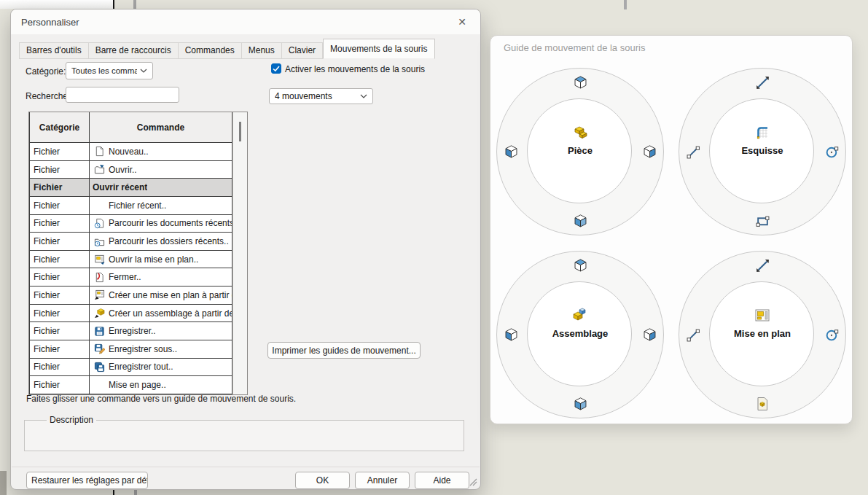 Image resolution: width=868 pixels, height=495 pixels. What do you see at coordinates (131, 223) in the screenshot?
I see `table-row: Fichier Parcourir les documents récents.…` at bounding box center [131, 223].